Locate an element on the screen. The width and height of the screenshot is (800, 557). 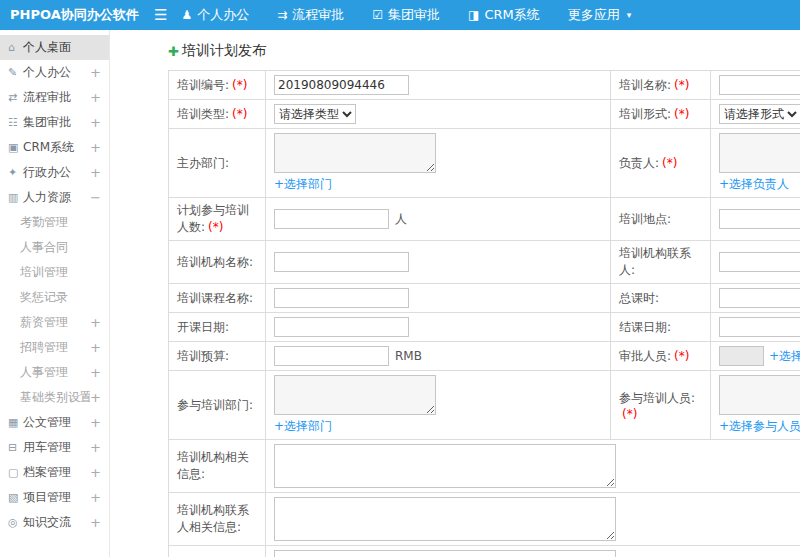
sidebar-item-personnel-management: 人事管理 + is located at coordinates (54, 372).